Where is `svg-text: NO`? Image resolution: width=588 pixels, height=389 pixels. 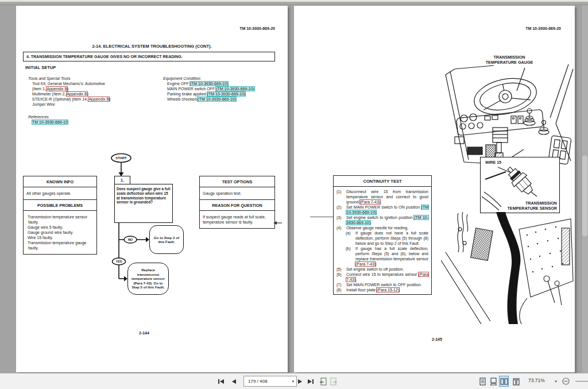
svg-text: NO is located at coordinates (131, 240).